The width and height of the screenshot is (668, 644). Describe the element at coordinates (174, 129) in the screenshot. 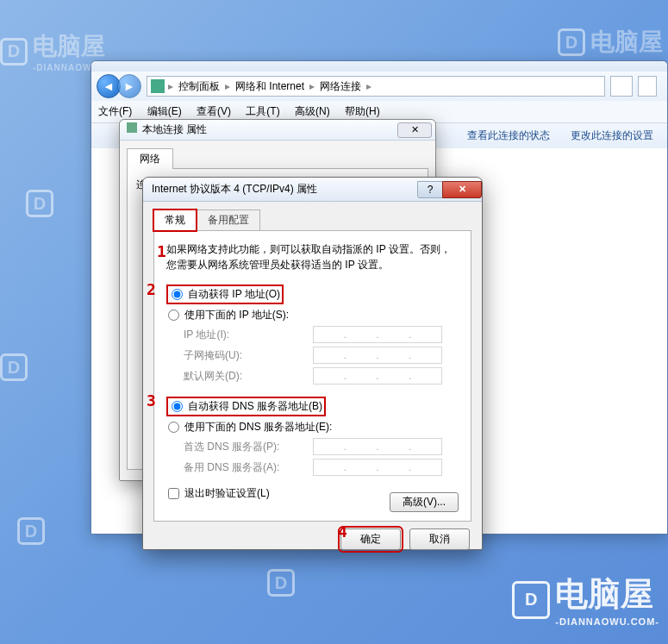

I see `props-title: 本地连接 属性` at that location.